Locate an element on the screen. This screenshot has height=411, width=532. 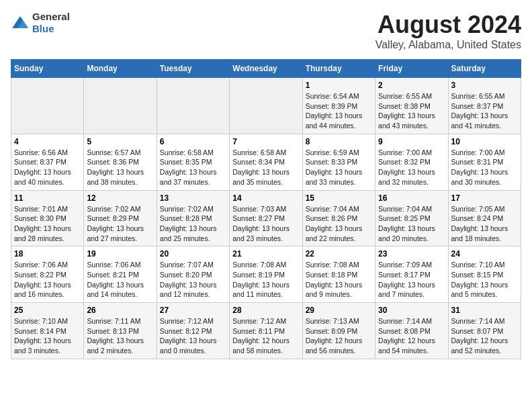
day-info: Sunrise: 6:55 AM Sunset: 8:37 PM Dayligh… is located at coordinates (485, 111).